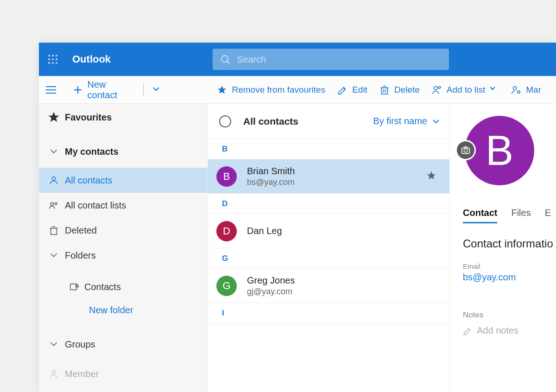  I want to click on contact-email: bs@yay.com, so click(271, 183).